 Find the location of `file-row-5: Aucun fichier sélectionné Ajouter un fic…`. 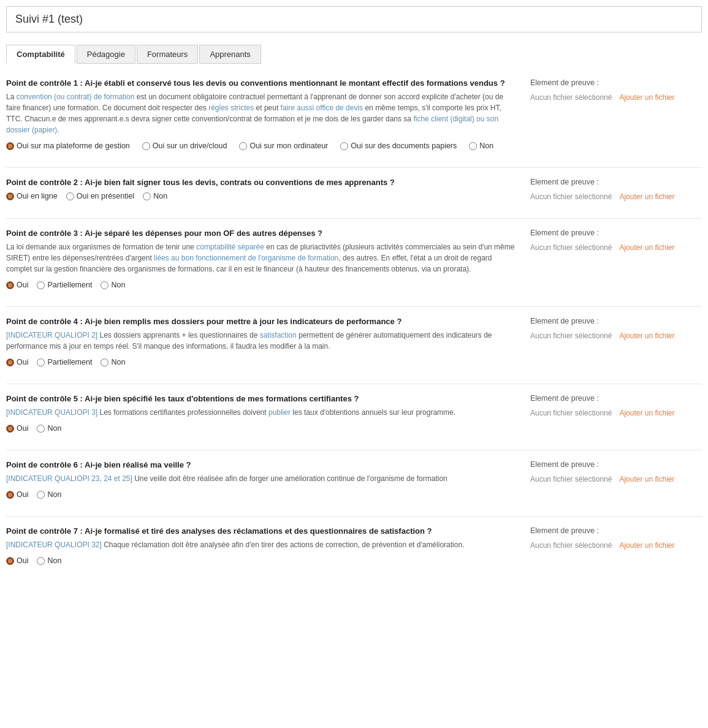

file-row-5: Aucun fichier sélectionné Ajouter un fic… is located at coordinates (616, 413).